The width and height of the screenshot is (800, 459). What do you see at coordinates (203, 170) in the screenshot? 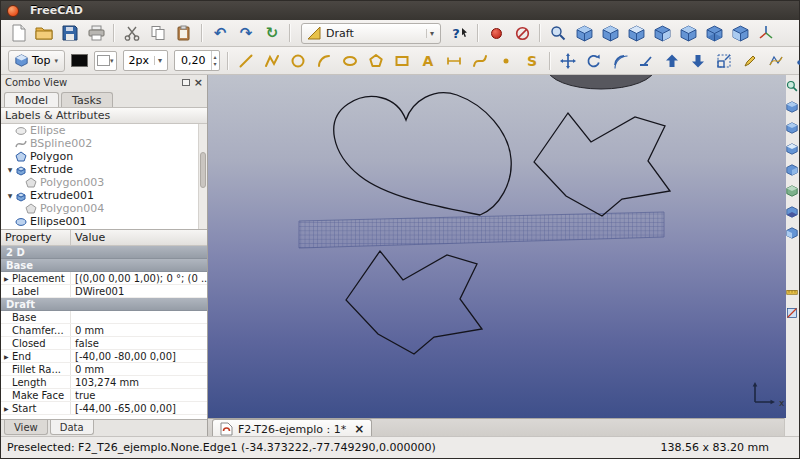
I see `scrollbar-thumb` at bounding box center [203, 170].